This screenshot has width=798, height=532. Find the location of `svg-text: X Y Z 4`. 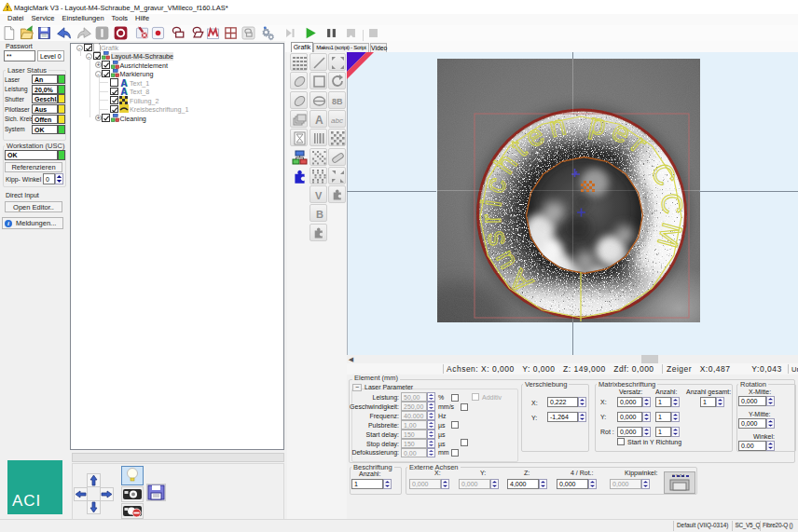

svg-text: X Y Z 4 is located at coordinates (679, 475).